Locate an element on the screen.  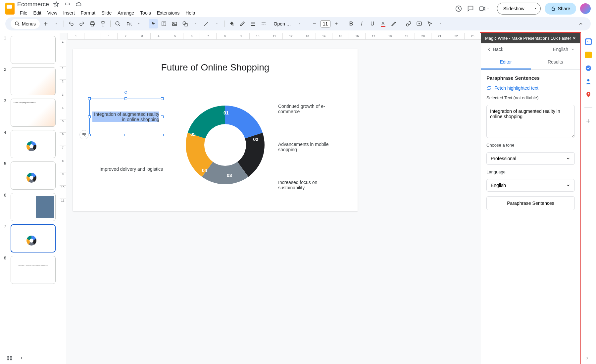
highlight-button is located at coordinates (394, 24).